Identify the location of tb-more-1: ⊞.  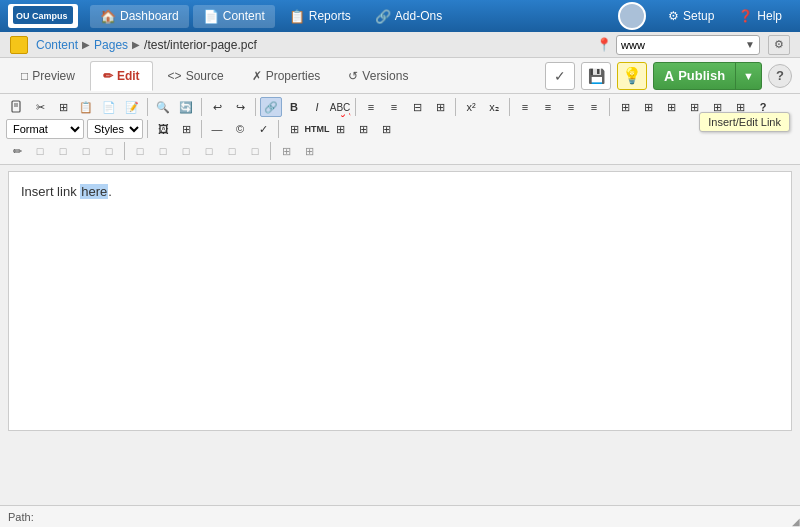
(625, 107).